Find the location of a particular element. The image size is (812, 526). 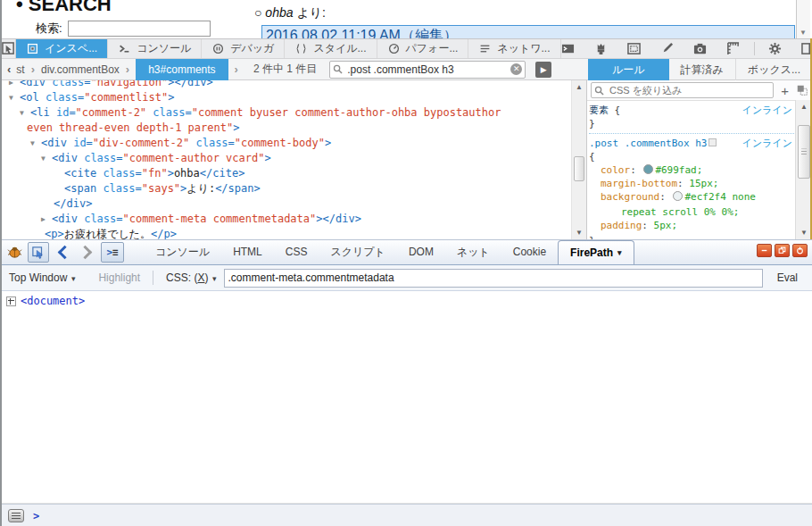

markup-line: ▶<div class="comment-meta commentmetadat… is located at coordinates (286, 220).